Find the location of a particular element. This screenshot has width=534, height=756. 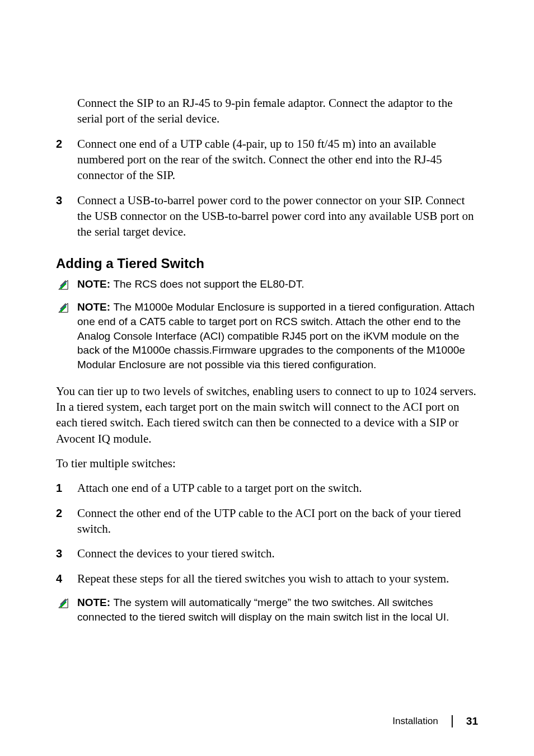

list-number: 1 is located at coordinates (67, 488).